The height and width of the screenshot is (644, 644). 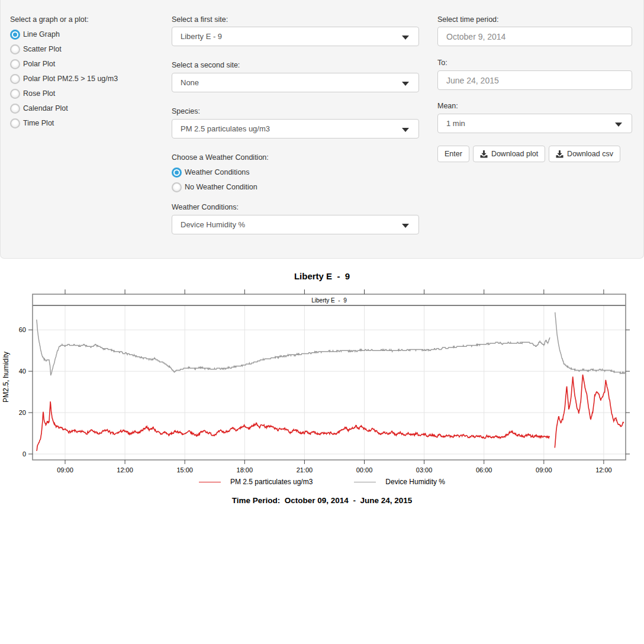 What do you see at coordinates (453, 154) in the screenshot?
I see `enter-button: Enter` at bounding box center [453, 154].